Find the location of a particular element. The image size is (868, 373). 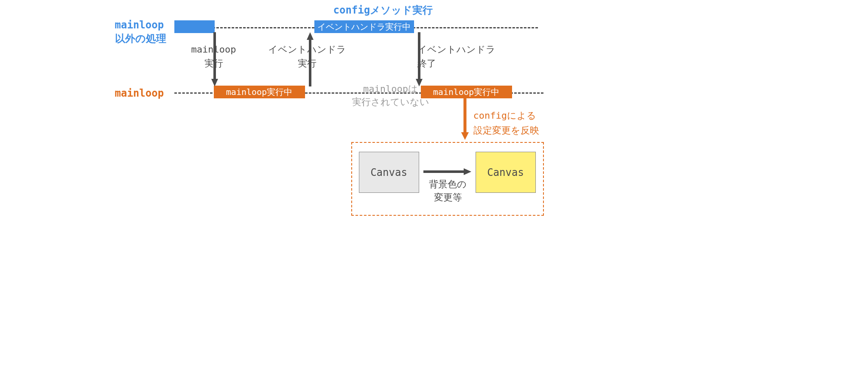

bar-blue-start is located at coordinates (194, 27).